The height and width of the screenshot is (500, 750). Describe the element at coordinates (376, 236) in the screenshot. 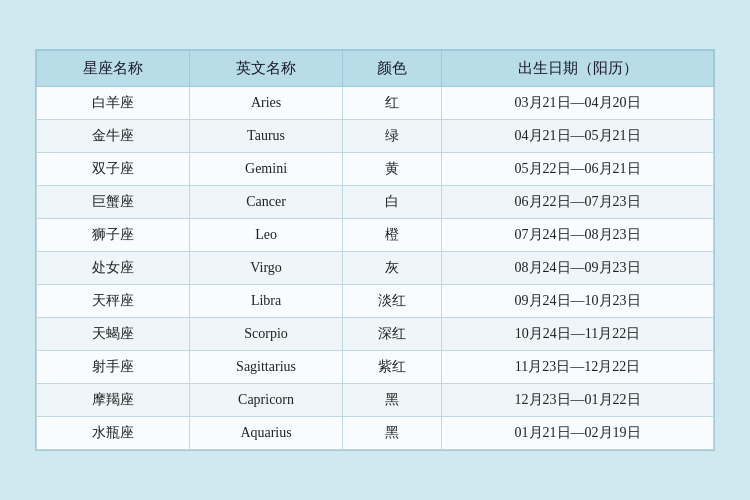

I see `table-row: 狮子座Leo橙07月24日—08月23日` at that location.